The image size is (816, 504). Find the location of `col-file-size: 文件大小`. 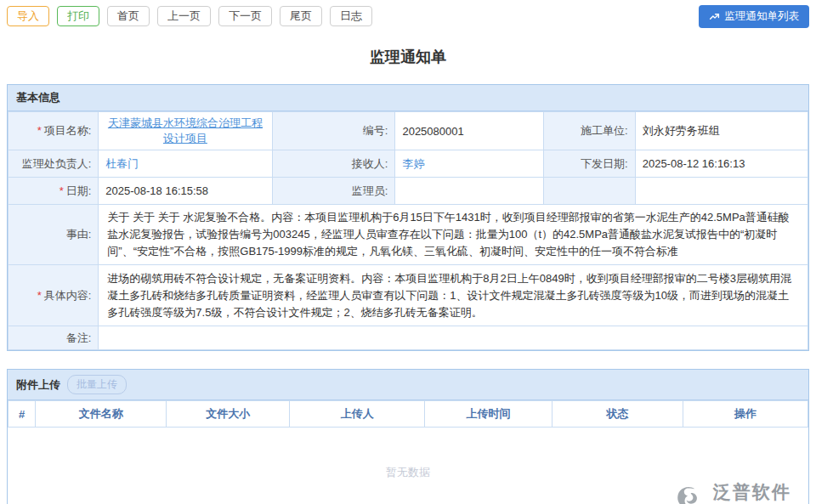

col-file-size: 文件大小 is located at coordinates (228, 415).